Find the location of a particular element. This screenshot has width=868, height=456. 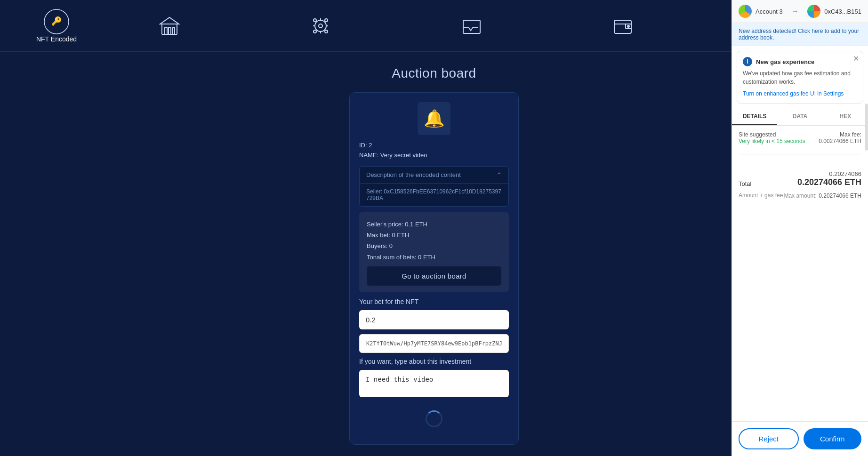

mm-total-section: Total 0.20274066 0.20274066 ETH Amount +… is located at coordinates (800, 184).